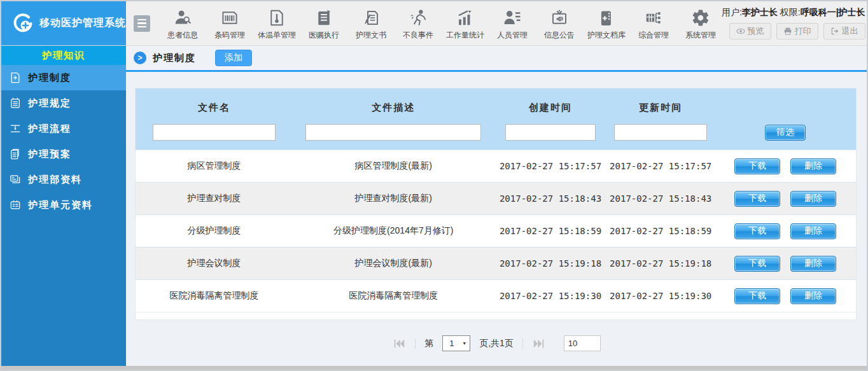  What do you see at coordinates (142, 24) in the screenshot?
I see `menu-toggle-button` at bounding box center [142, 24].